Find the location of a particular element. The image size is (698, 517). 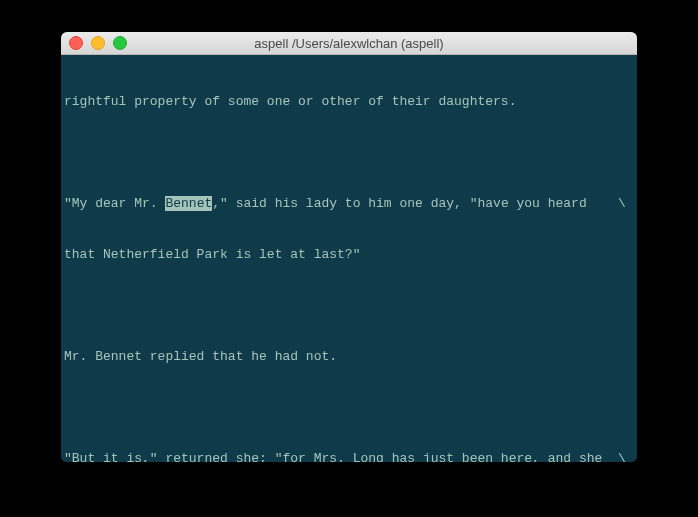

misspelled-word: Bennet is located at coordinates (188, 204).